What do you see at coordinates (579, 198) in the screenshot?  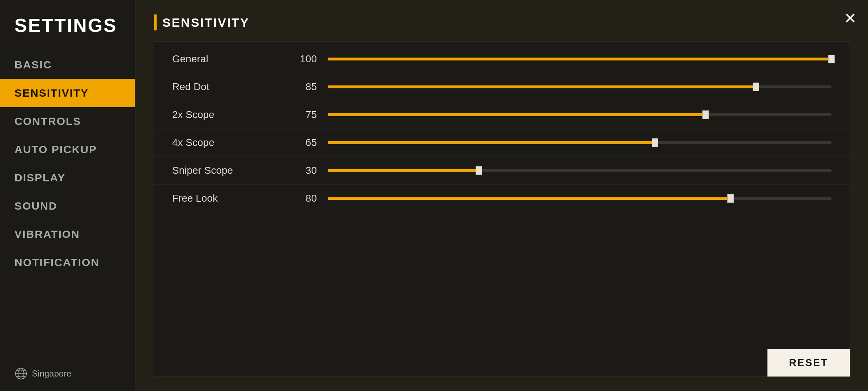 I see `slider-free-look` at bounding box center [579, 198].